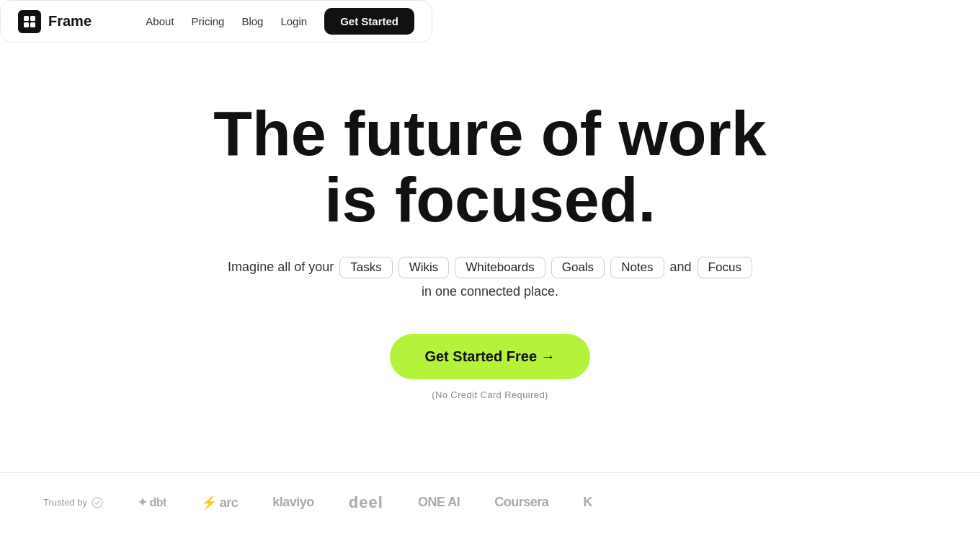  What do you see at coordinates (490, 367) in the screenshot?
I see `cta-section: Get Started Free → (No Credit Card Requi…` at bounding box center [490, 367].